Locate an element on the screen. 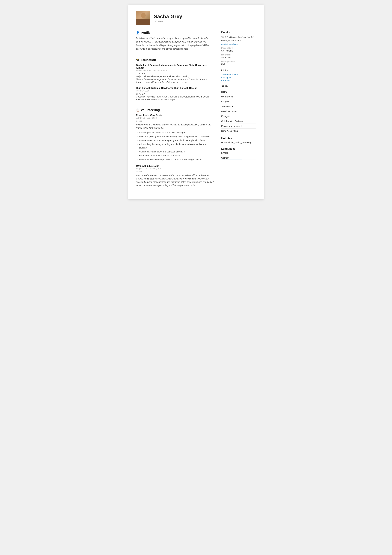 Image resolution: width=392 pixels, height=555 pixels. skill-sage-accounting: Sage Accounting is located at coordinates (239, 131).